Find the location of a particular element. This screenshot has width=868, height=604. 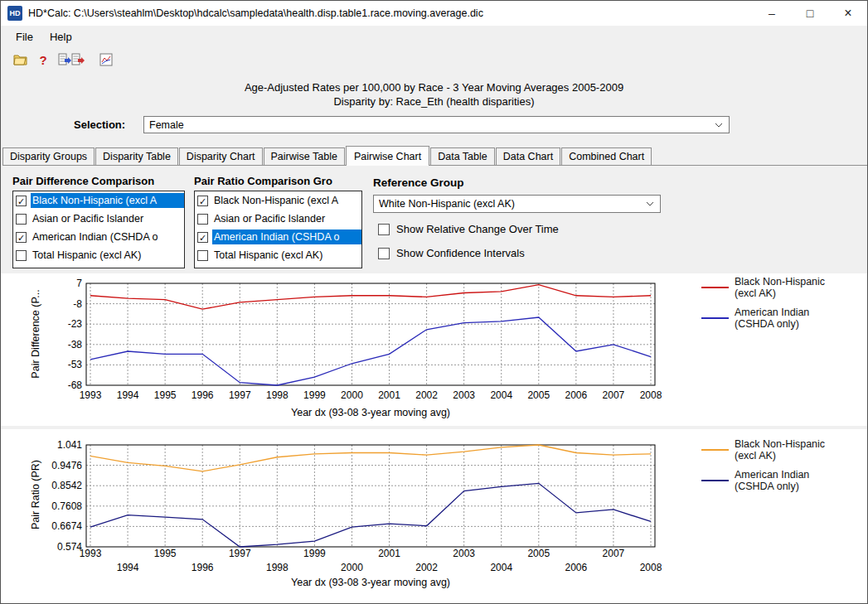

title-bar: HD HD*Calc: C:\Users\steahlm\Desktop\hdc… is located at coordinates (434, 13).